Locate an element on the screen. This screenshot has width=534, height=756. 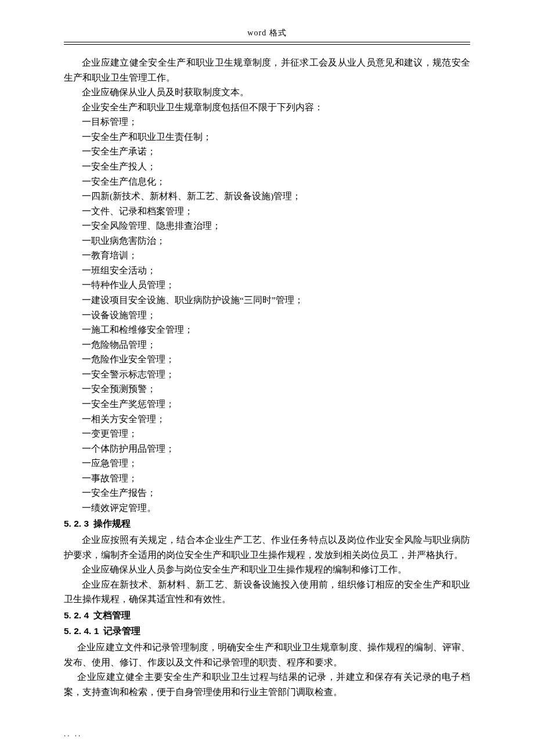
list-item: 一职业病危害防治； is located at coordinates (267, 241).